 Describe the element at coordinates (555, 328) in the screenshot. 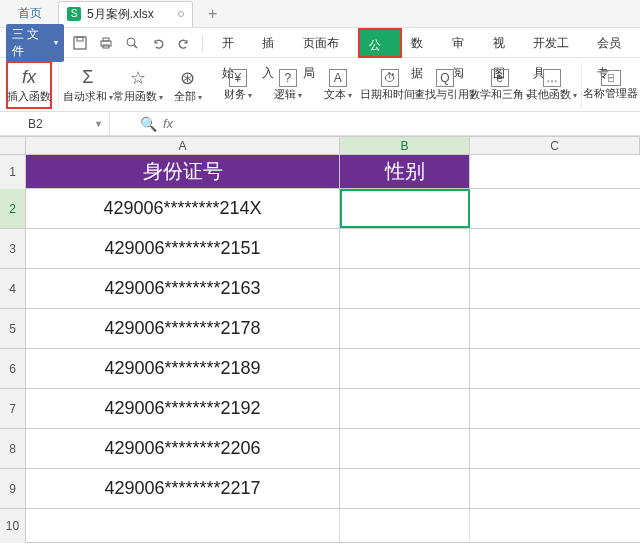

I see `cell-c5` at that location.